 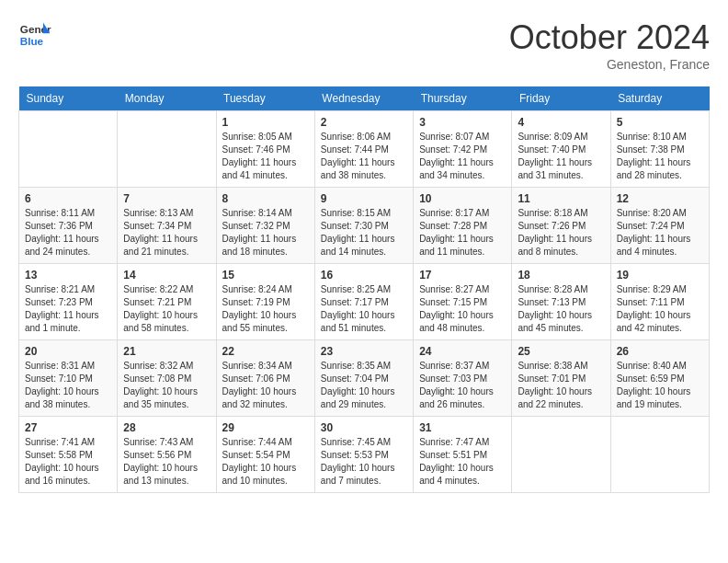 I want to click on day-info: Sunrise: 8:35 AM Sunset: 7:04 PM Dayligh…, so click(x=364, y=385).